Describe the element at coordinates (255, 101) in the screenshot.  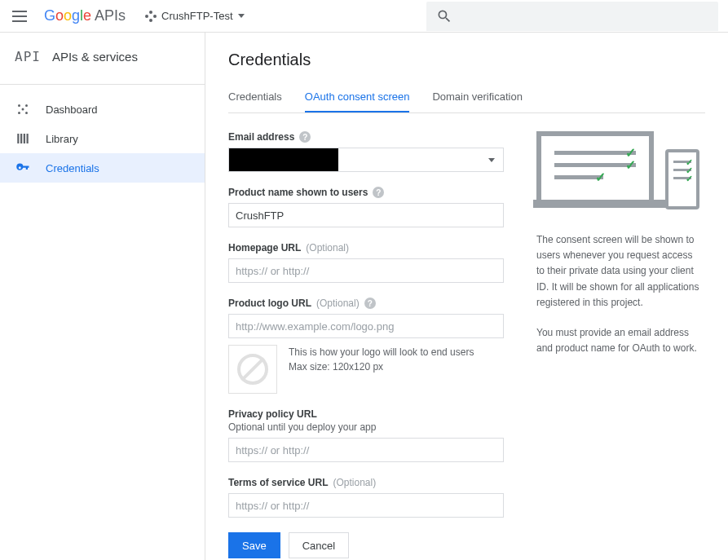
I see `tab-credentials: Credentials` at that location.